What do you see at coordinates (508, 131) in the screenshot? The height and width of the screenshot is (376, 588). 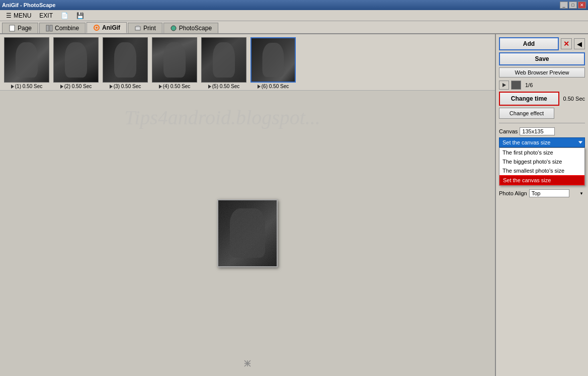 I see `canvas-label-text: Canvas` at bounding box center [508, 131].